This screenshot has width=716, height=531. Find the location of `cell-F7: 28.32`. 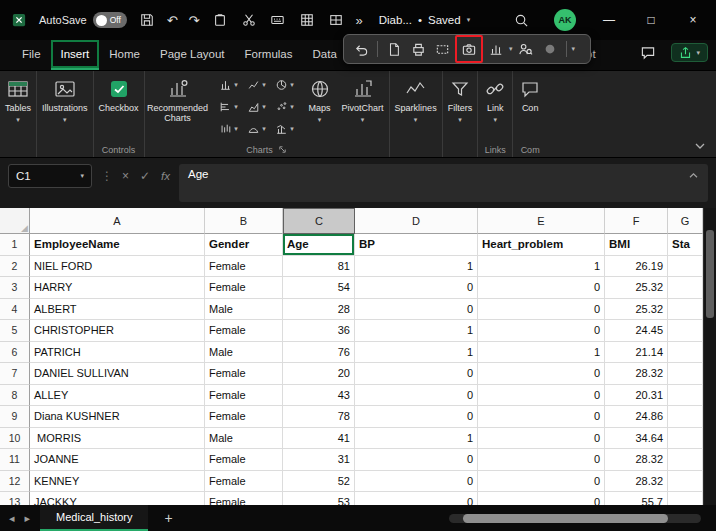

cell-F7: 28.32 is located at coordinates (636, 374).